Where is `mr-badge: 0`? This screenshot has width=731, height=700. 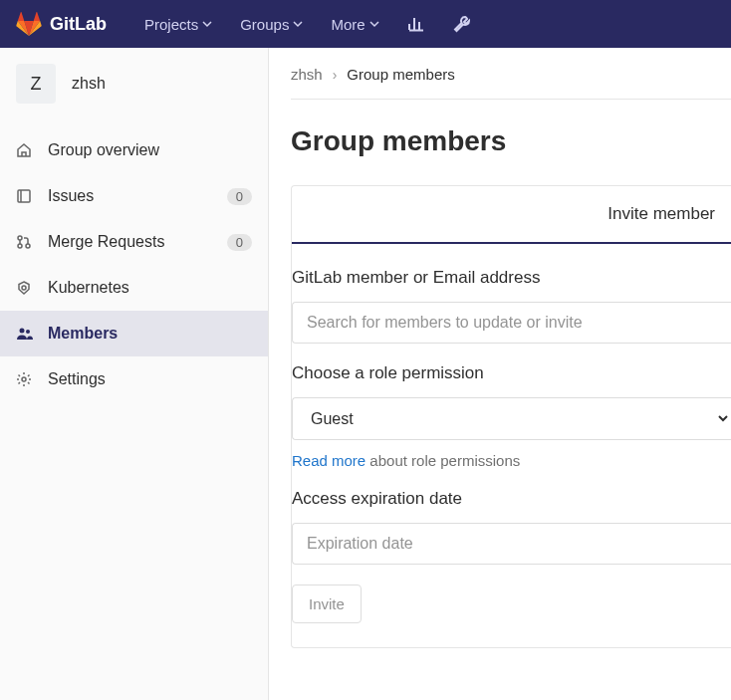 mr-badge: 0 is located at coordinates (239, 243).